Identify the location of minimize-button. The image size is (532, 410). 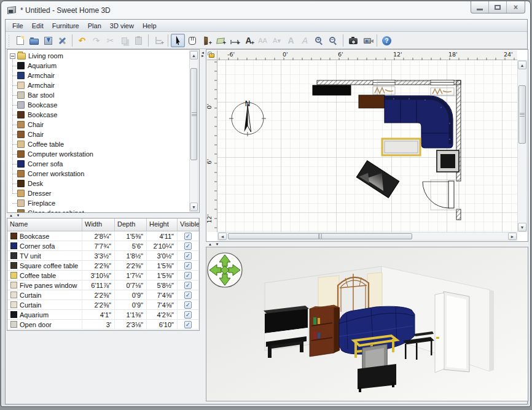
(480, 7).